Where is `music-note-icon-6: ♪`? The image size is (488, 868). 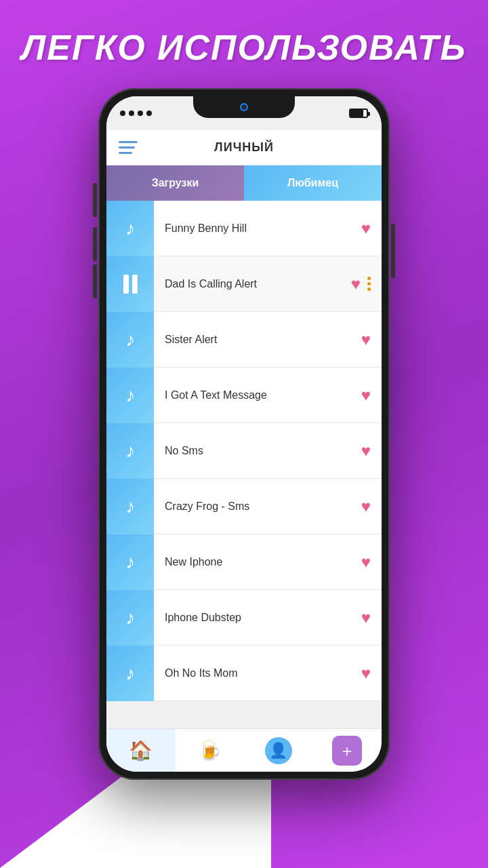 music-note-icon-6: ♪ is located at coordinates (130, 507).